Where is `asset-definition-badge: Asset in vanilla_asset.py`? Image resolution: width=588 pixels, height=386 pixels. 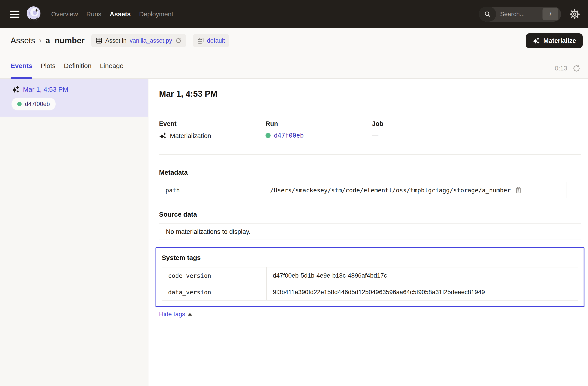
asset-definition-badge: Asset in vanilla_asset.py is located at coordinates (139, 41).